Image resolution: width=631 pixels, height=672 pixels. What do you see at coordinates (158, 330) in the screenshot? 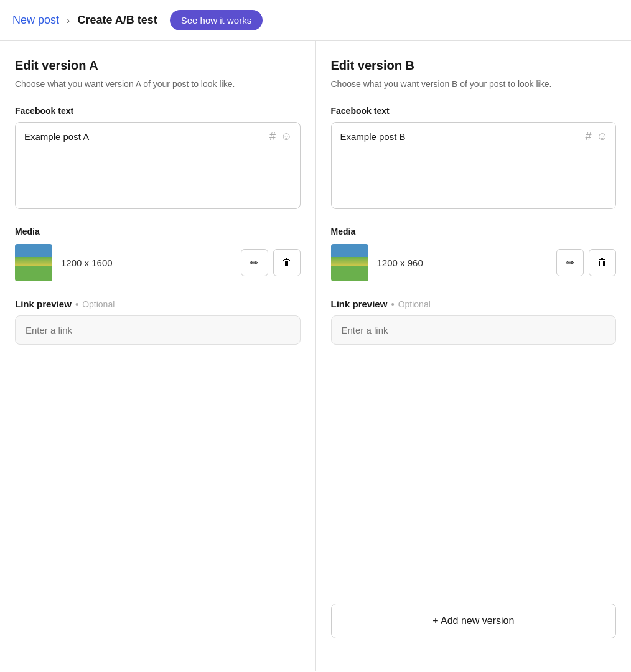
I see `version-a-link-input` at bounding box center [158, 330].